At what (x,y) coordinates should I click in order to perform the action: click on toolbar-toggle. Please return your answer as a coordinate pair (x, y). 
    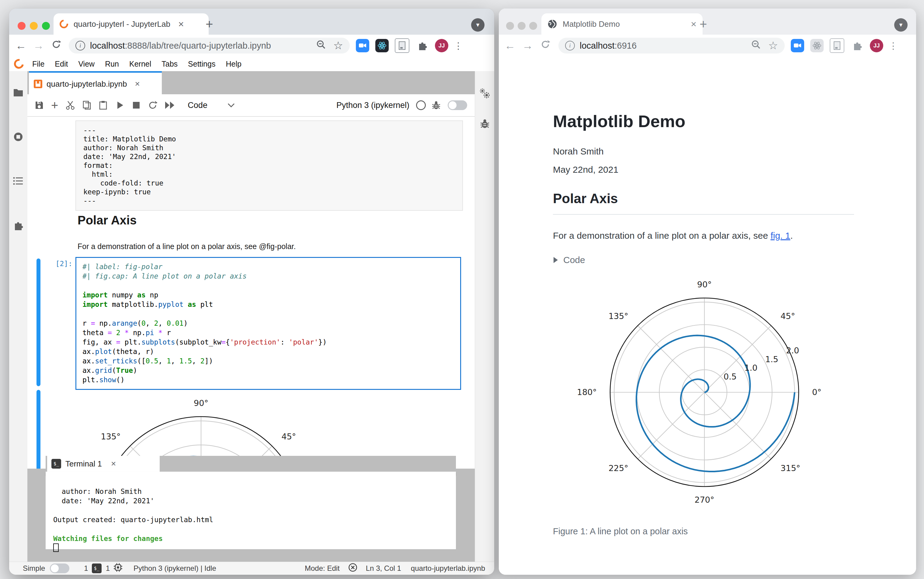
    Looking at the image, I should click on (457, 105).